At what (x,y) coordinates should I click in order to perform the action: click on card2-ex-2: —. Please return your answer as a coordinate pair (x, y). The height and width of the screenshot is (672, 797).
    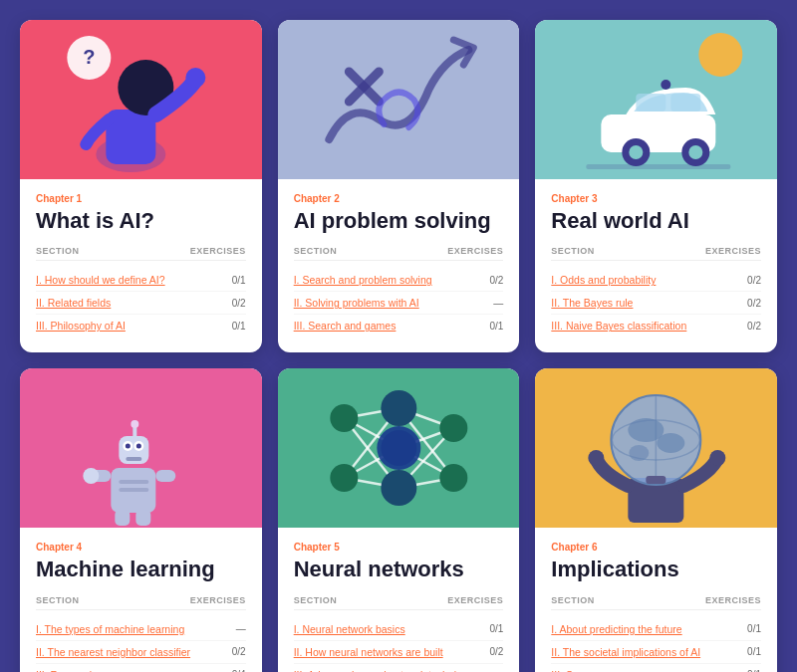
    Looking at the image, I should click on (498, 303).